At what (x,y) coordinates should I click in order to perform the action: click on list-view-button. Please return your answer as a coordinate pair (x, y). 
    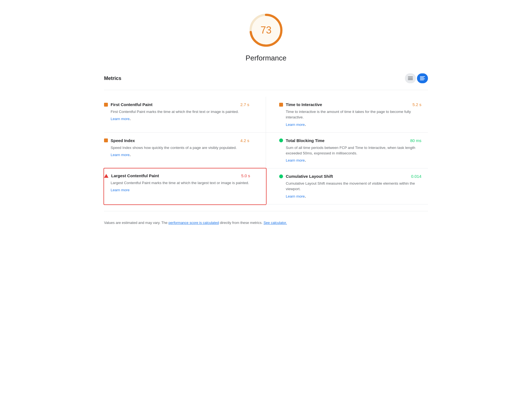
    Looking at the image, I should click on (410, 78).